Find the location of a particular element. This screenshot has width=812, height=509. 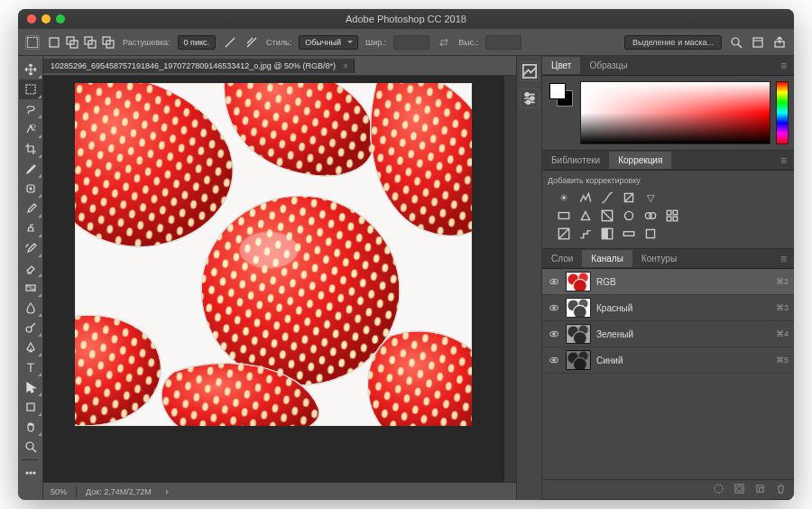

tab-paths: Контуры is located at coordinates (659, 258).